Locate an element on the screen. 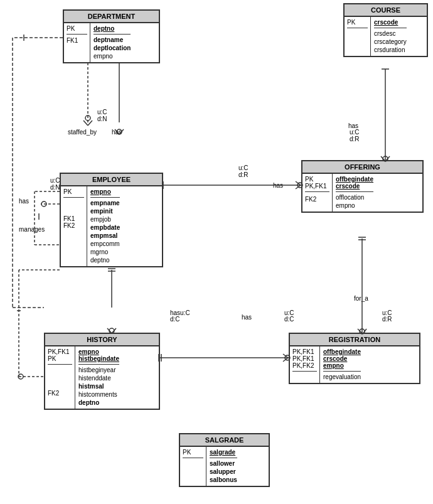 This screenshot has width=433, height=504. history-attr1: histbeginyear is located at coordinates (99, 370).